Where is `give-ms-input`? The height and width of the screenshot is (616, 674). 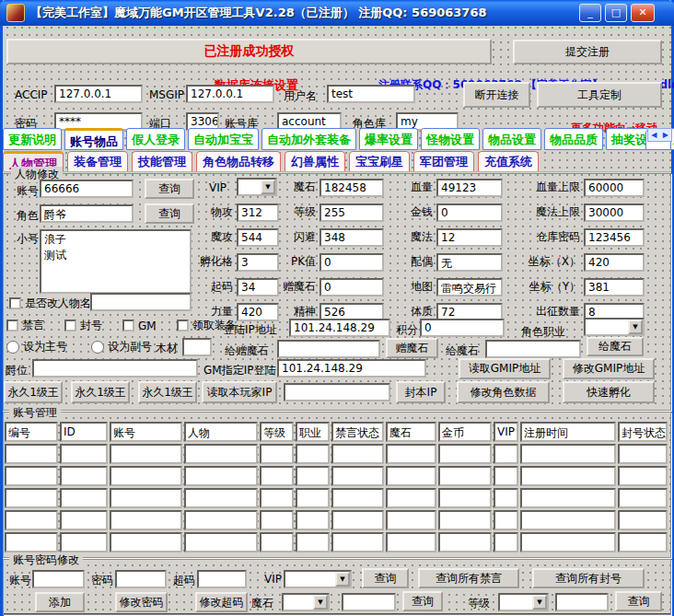
give-ms-input is located at coordinates (533, 349).